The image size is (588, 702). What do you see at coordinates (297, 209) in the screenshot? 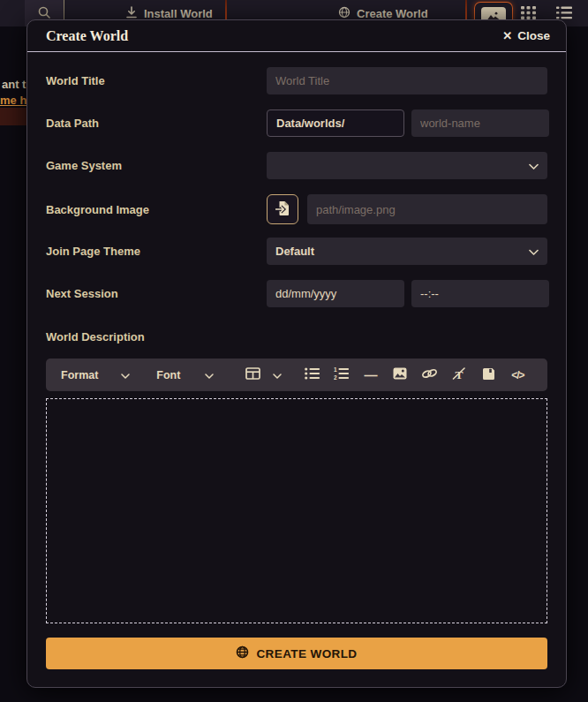
I see `background-image-row: Background Image` at bounding box center [297, 209].